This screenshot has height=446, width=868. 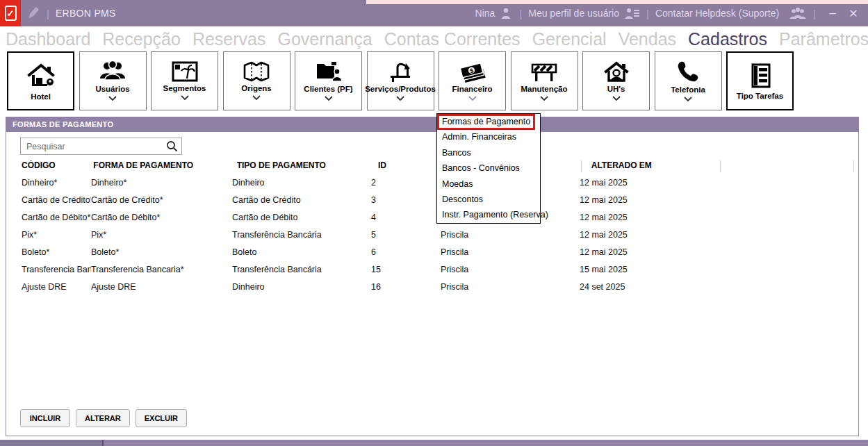 What do you see at coordinates (56, 270) in the screenshot?
I see `cell-codigo: Transferencia Bancaria*` at bounding box center [56, 270].